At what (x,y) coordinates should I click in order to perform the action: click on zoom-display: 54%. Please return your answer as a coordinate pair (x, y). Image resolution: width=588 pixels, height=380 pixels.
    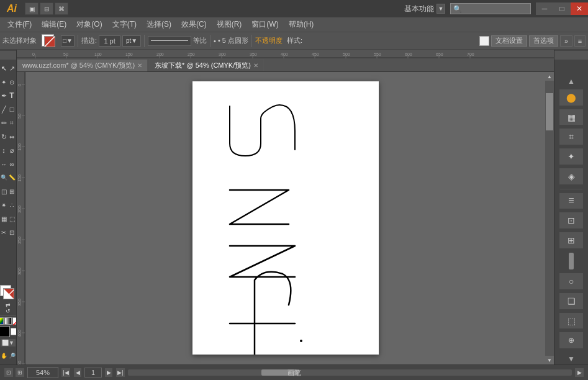
    Looking at the image, I should click on (43, 373).